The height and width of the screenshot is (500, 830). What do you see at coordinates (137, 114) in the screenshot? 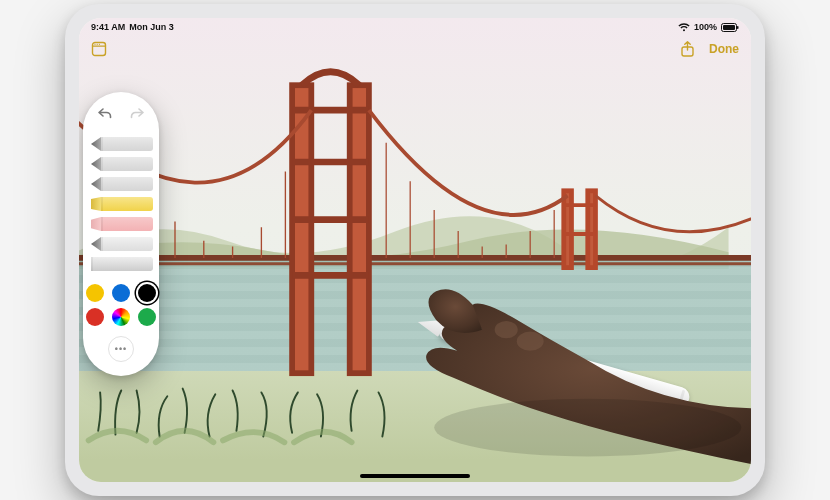
I see `redo-button` at bounding box center [137, 114].